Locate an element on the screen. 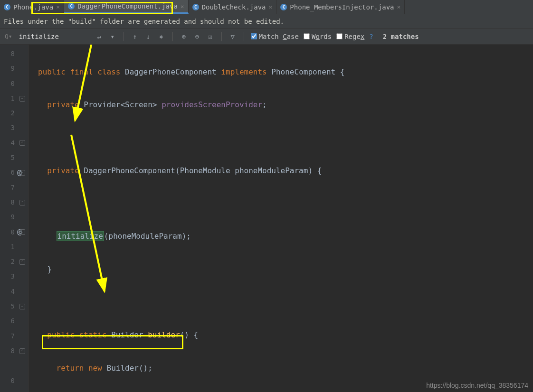 The height and width of the screenshot is (392, 533). dropdown-icon: ▾ is located at coordinates (113, 37).